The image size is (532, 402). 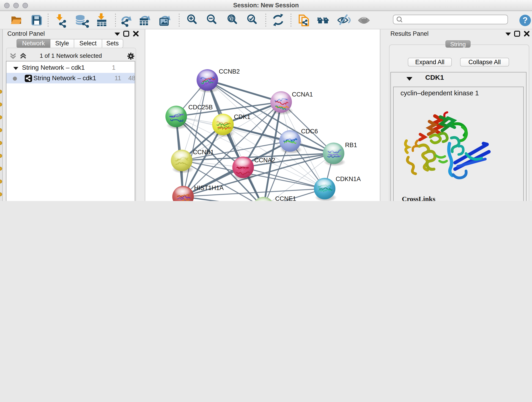 What do you see at coordinates (203, 152) in the screenshot?
I see `svg-text: CCNB1` at bounding box center [203, 152].